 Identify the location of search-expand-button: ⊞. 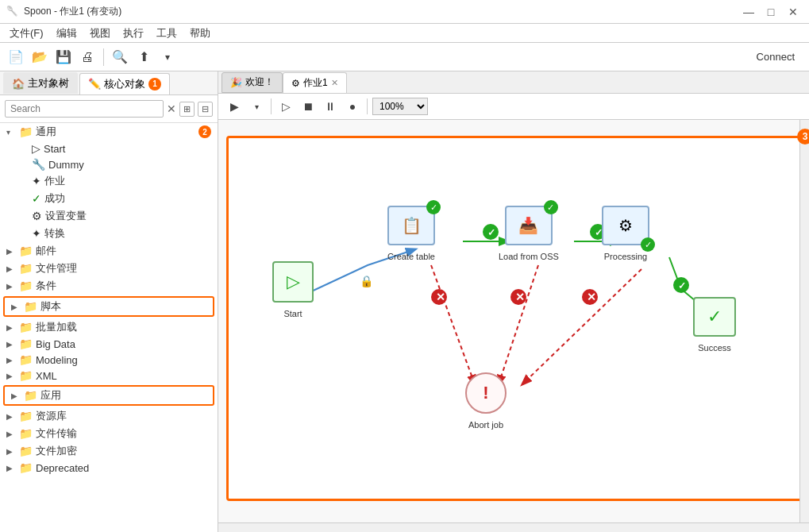
(187, 110).